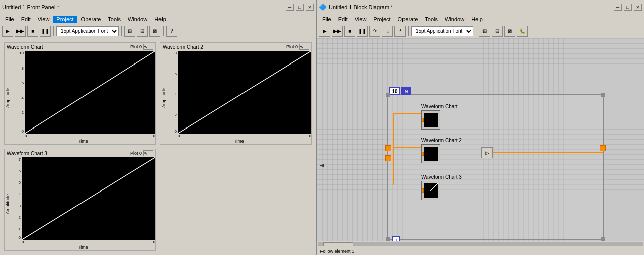  Describe the element at coordinates (361, 19) in the screenshot. I see `bd-menu-view: View` at that location.